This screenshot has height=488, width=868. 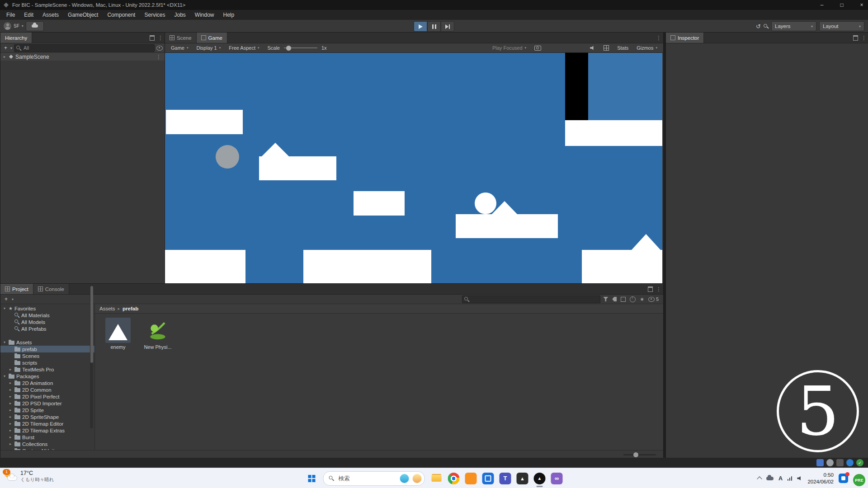 What do you see at coordinates (47, 430) in the screenshot?
I see `tree-item-2d-tilemap-extras: ▸2D Tilemap Extras` at bounding box center [47, 430].